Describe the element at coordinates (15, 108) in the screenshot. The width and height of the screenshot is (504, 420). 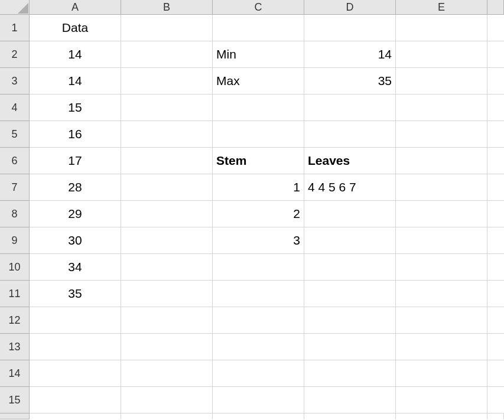
I see `row-header-4: 4` at that location.